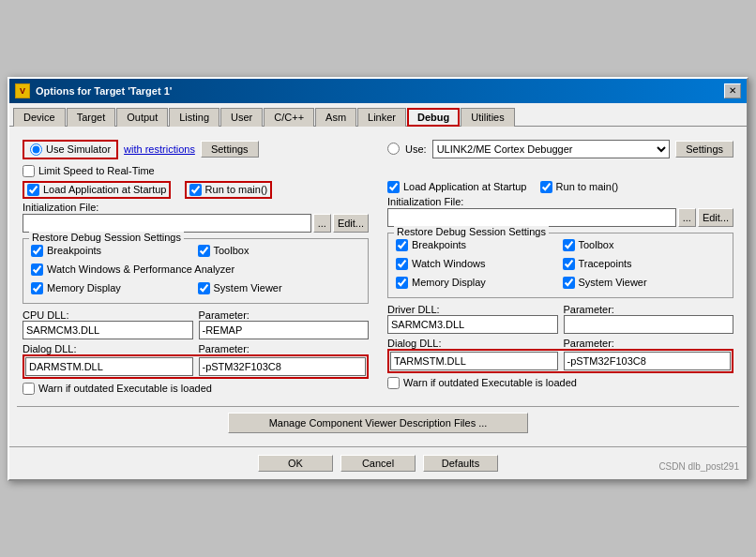  I want to click on watermark: CSDN dlb_post291, so click(699, 467).